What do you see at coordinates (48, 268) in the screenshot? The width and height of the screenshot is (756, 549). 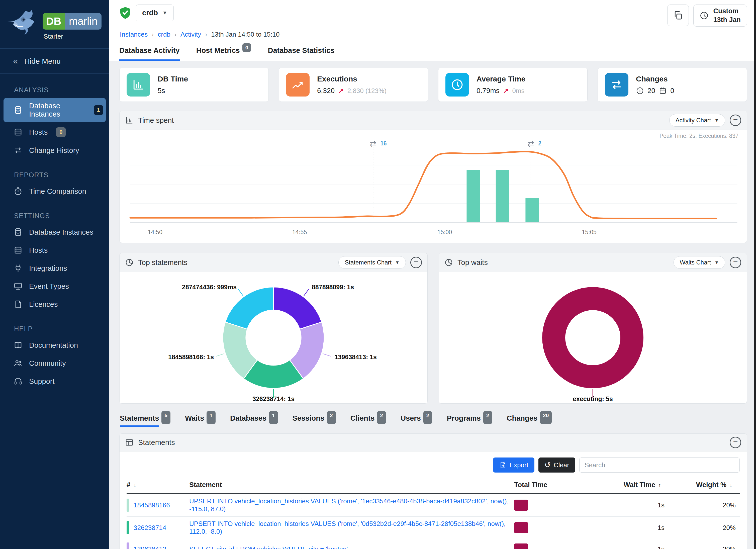 I see `sidebar-item-label: Integrations` at bounding box center [48, 268].